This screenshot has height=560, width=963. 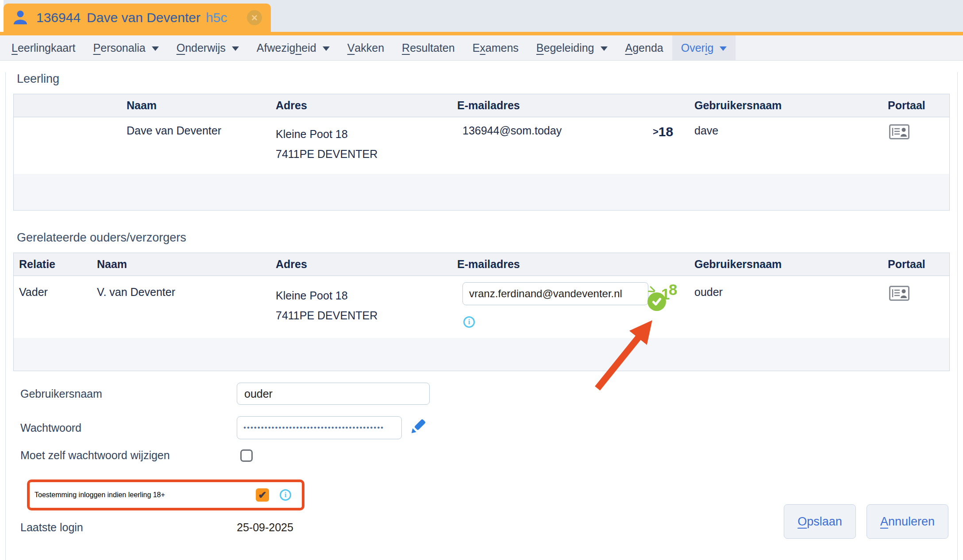 What do you see at coordinates (663, 132) in the screenshot?
I see `age-18plus-badge: >18` at bounding box center [663, 132].